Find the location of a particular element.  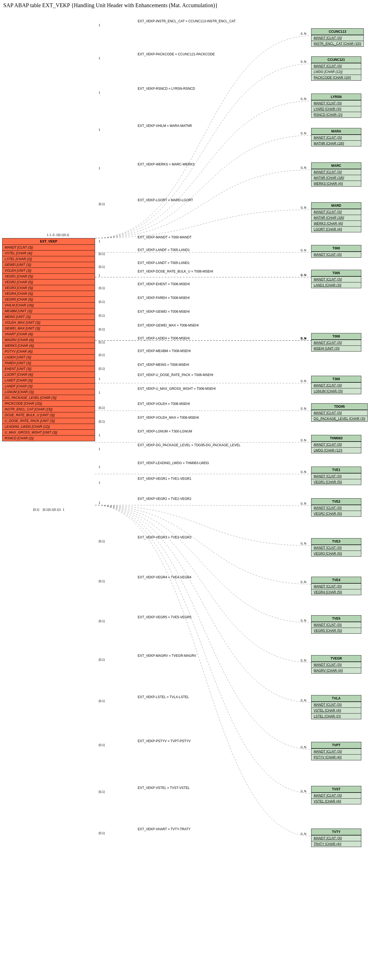

entity-header: EXT_VEKP is located at coordinates (49, 242).